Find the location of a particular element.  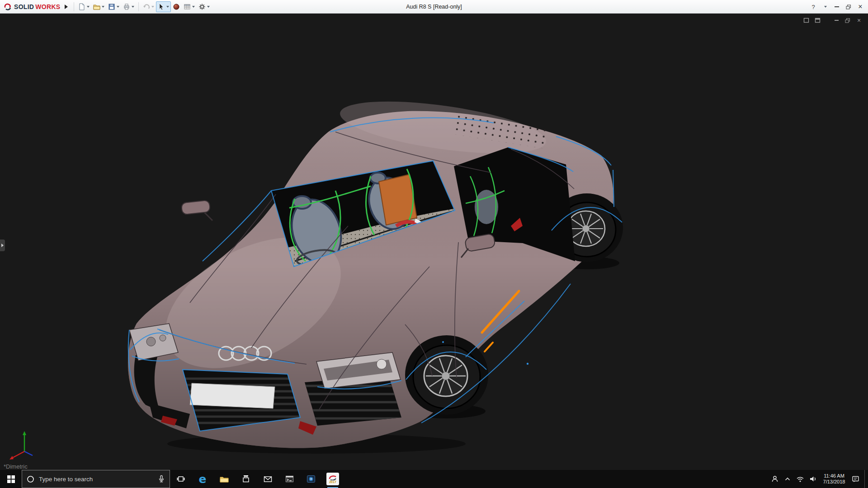

appearance-sphere-icon is located at coordinates (176, 7).